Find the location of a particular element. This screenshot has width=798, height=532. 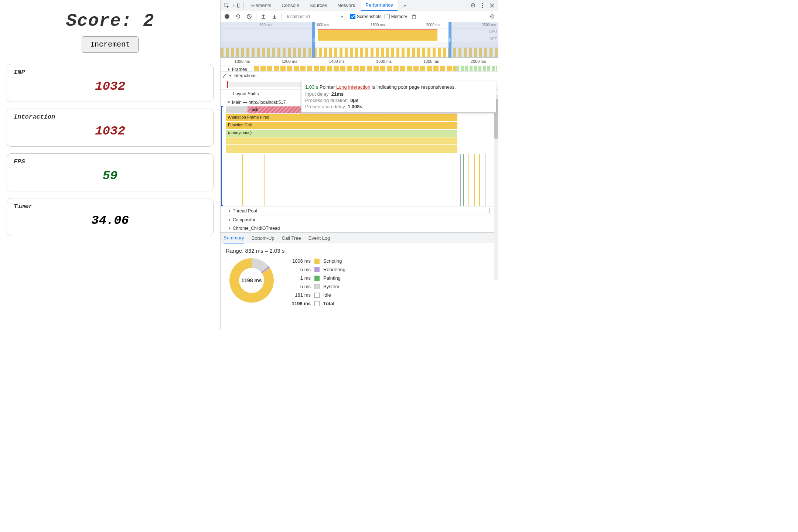

cpu-activity-block is located at coordinates (378, 35).